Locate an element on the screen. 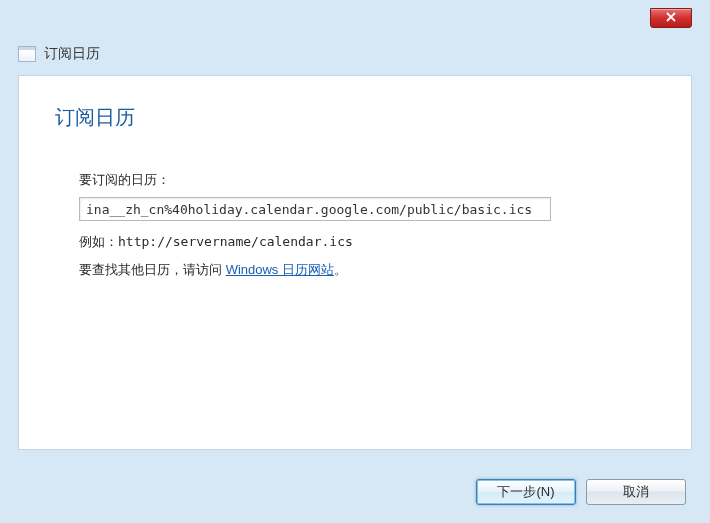 Image resolution: width=710 pixels, height=523 pixels. calendar-url-input is located at coordinates (315, 209).